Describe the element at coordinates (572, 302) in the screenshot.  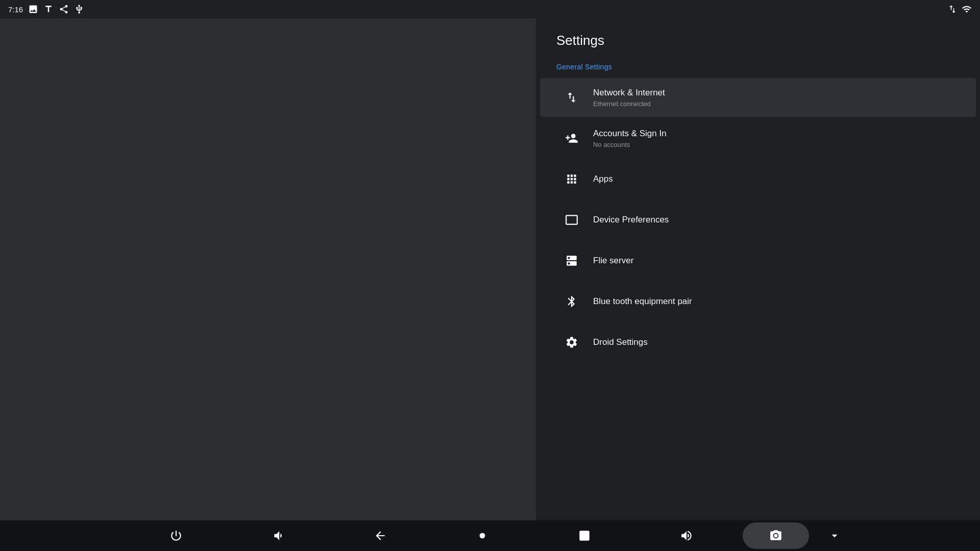
I see `bluetooth-icon` at that location.